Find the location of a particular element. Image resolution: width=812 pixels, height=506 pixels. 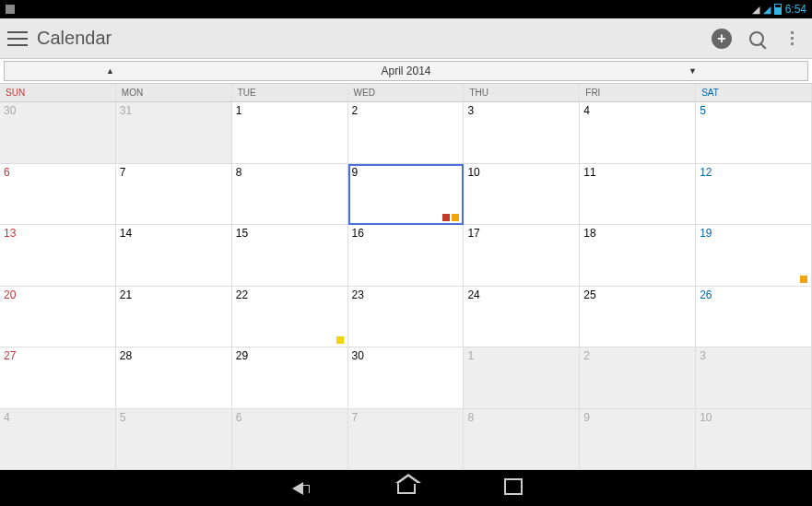

battery-icon is located at coordinates (778, 9).